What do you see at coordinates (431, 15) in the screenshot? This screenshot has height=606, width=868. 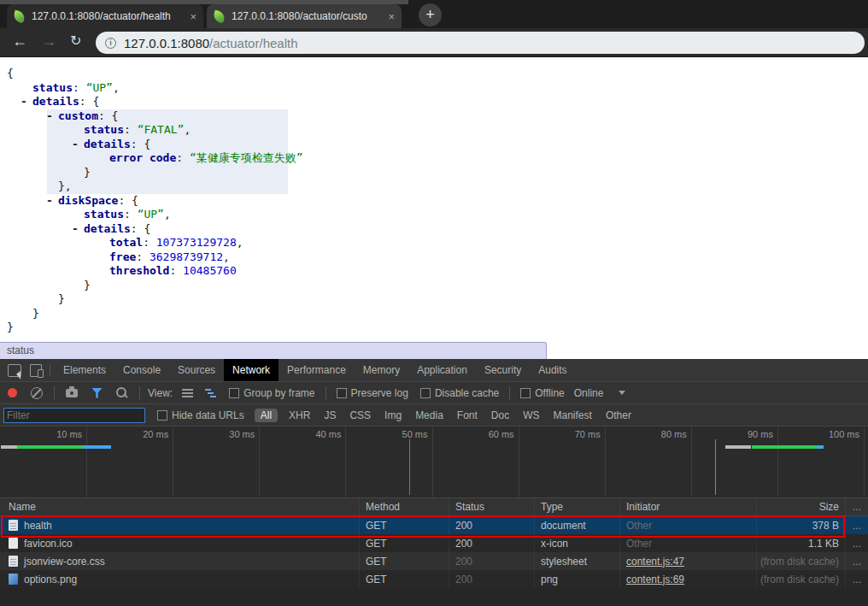 I see `new-tab-button: +` at bounding box center [431, 15].